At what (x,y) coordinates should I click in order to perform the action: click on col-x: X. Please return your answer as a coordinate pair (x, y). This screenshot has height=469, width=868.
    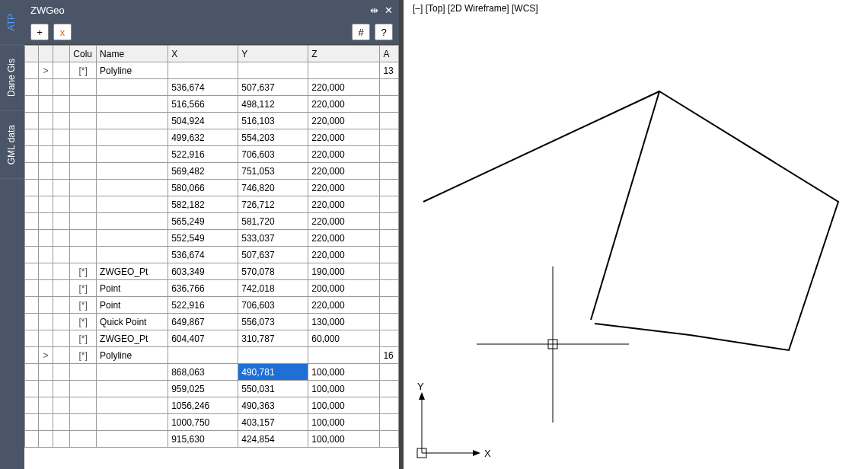
    Looking at the image, I should click on (203, 54).